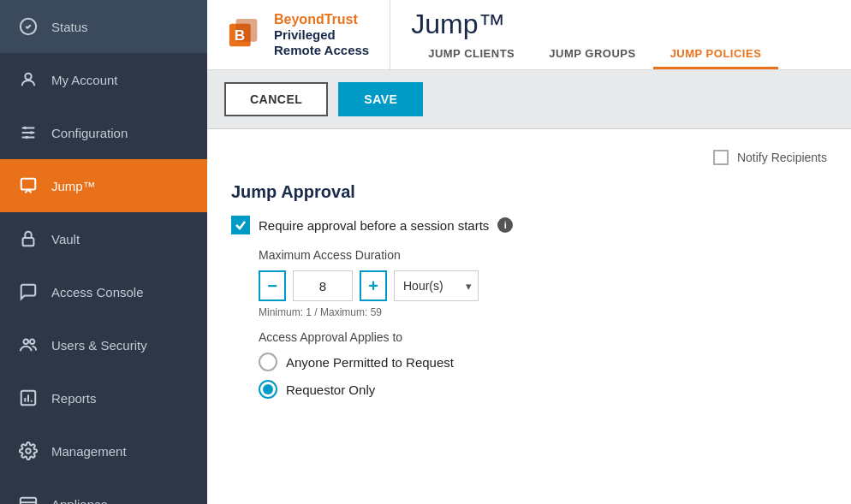  Describe the element at coordinates (716, 55) in the screenshot. I see `tab-jump-policies: JUMP POLICIES` at that location.